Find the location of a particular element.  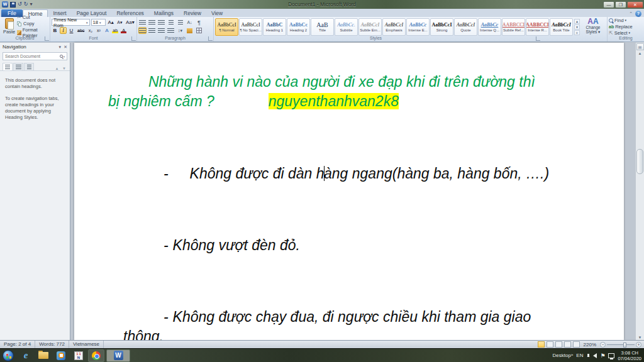

zoom-in-icon: + is located at coordinates (639, 344).